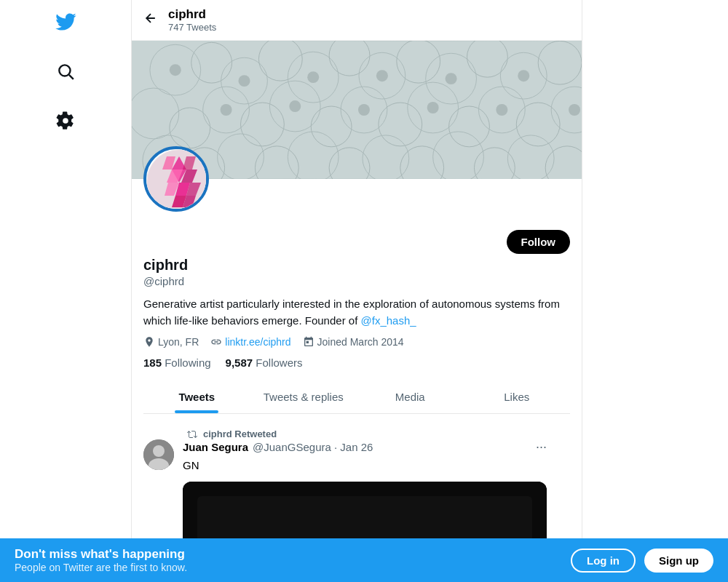 This screenshot has height=582, width=728. I want to click on bio: Generative artist particularly intereste…, so click(357, 313).